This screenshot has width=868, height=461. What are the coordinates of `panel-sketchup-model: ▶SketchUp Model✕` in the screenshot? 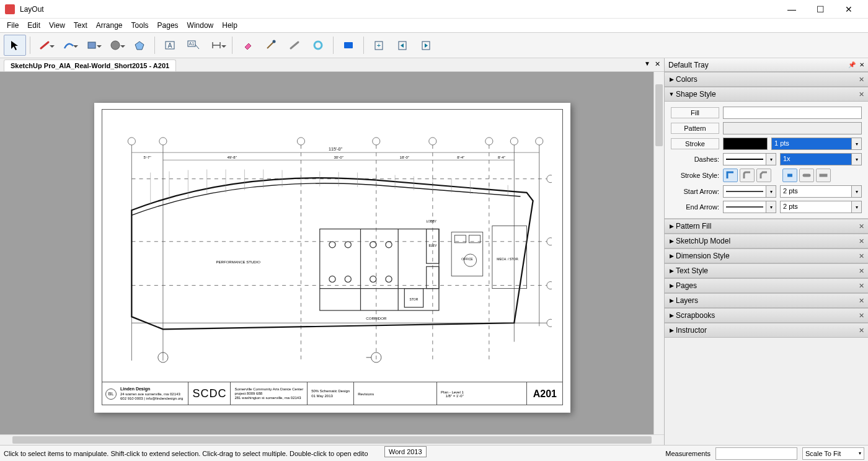 It's located at (766, 241).